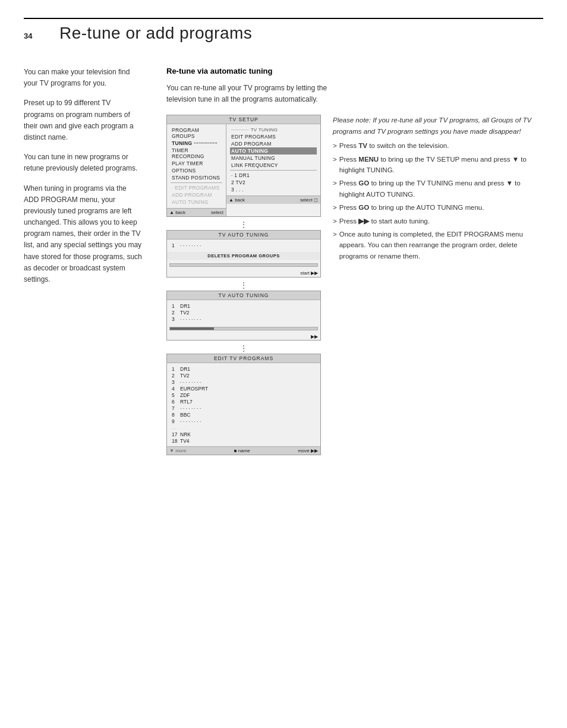 The height and width of the screenshot is (728, 567). What do you see at coordinates (273, 170) in the screenshot?
I see `screen1-right-panel: ············ TV TUNING EDIT PROGRAMS ADD…` at bounding box center [273, 170].